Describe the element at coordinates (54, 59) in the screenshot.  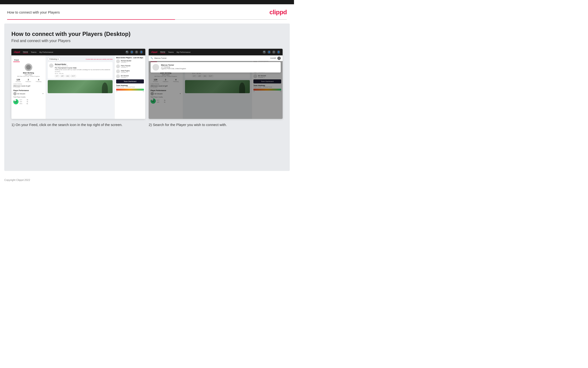
I see `following-btn-1: Following ▼` at that location.